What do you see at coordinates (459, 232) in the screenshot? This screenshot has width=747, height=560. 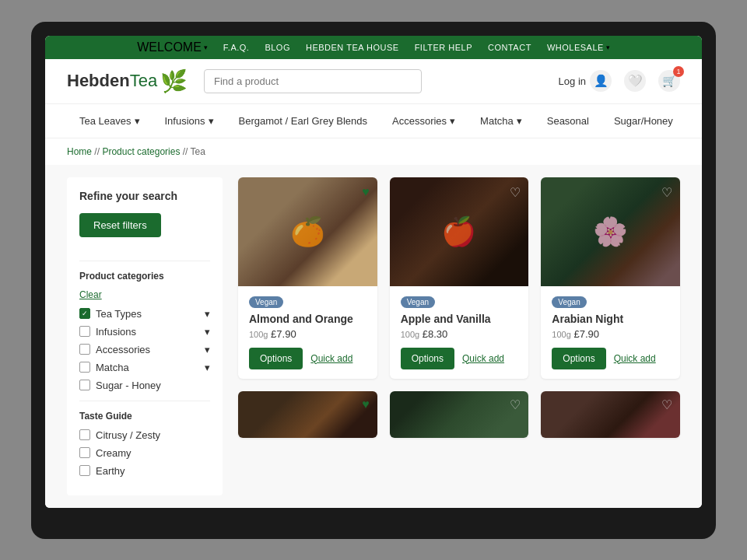 I see `product-image-1: 🍎` at bounding box center [459, 232].